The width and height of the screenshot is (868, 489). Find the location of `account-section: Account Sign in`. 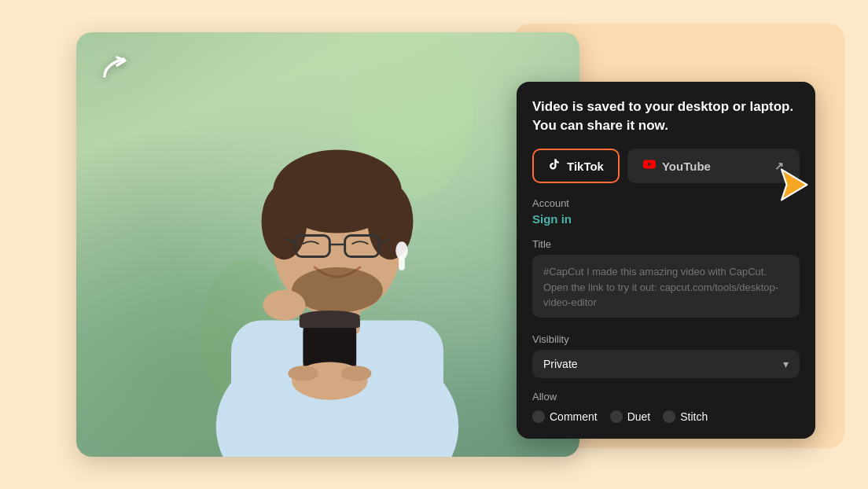

account-section: Account Sign in is located at coordinates (666, 211).